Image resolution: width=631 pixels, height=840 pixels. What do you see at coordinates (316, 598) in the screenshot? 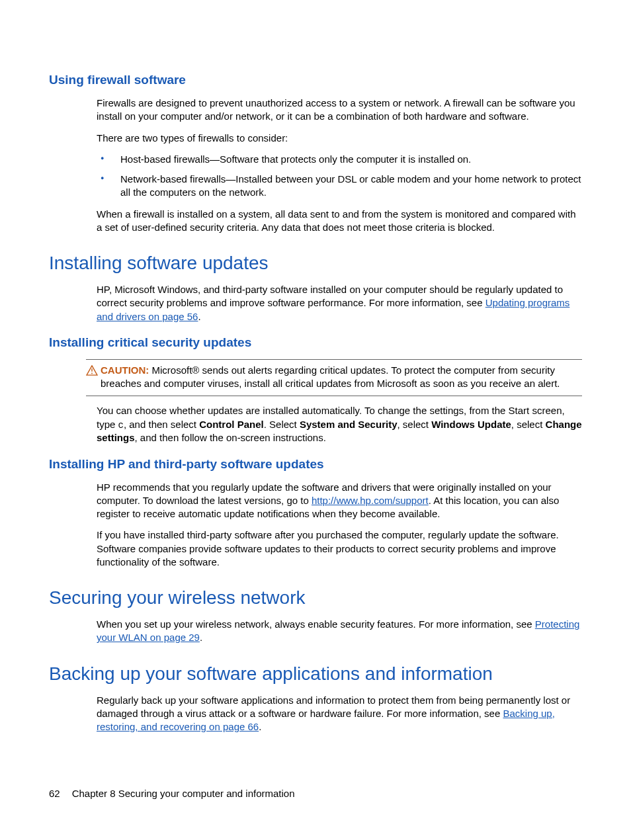
I see `heading-securing-wireless: Securing your wireless network` at bounding box center [316, 598].